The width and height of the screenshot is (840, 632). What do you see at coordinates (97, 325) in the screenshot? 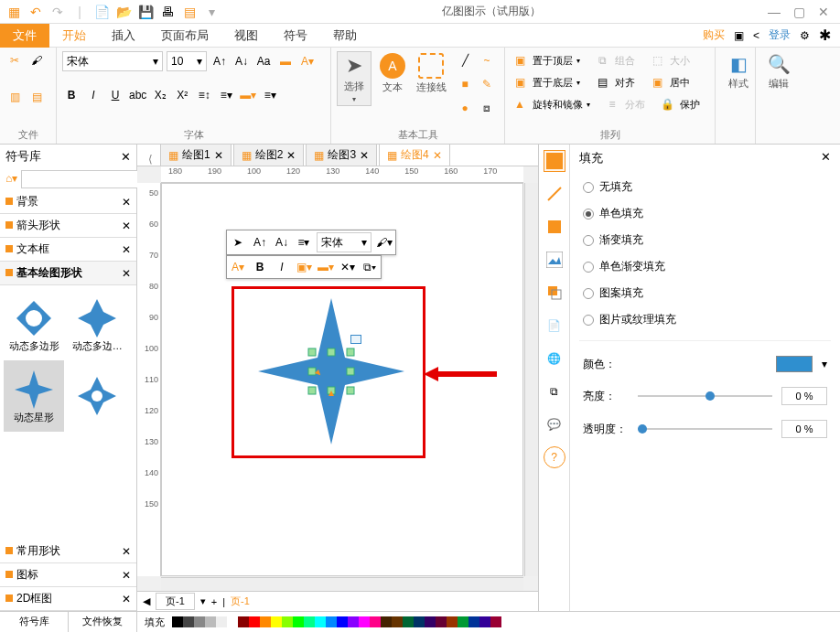
I see `shape-poly2: 动态多边…` at bounding box center [97, 325].